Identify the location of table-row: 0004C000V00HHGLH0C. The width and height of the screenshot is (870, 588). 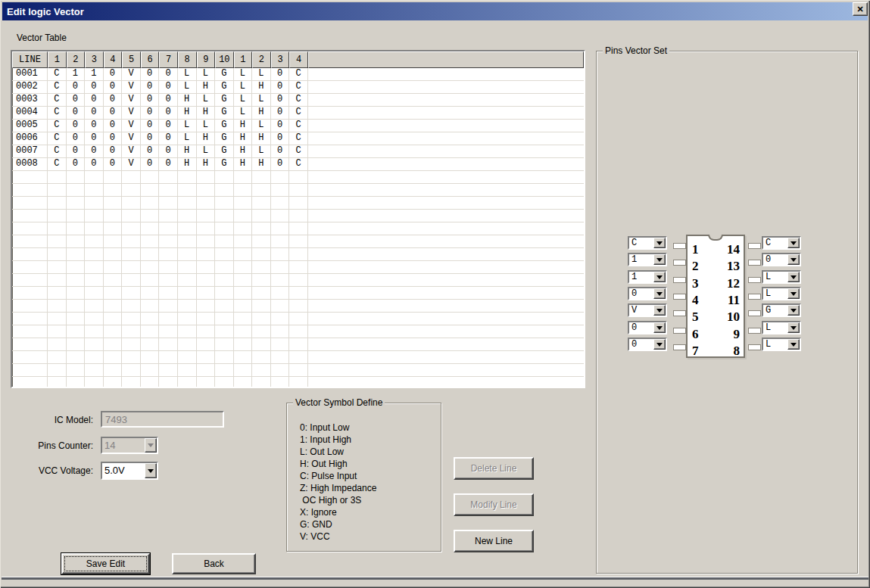
(298, 114).